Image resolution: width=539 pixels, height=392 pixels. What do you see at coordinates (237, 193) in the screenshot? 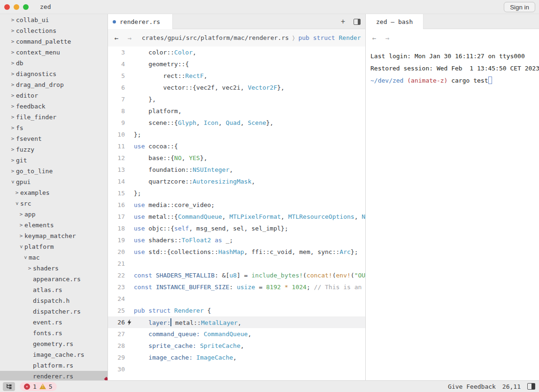
I see `code-line-15: 15};` at bounding box center [237, 193].